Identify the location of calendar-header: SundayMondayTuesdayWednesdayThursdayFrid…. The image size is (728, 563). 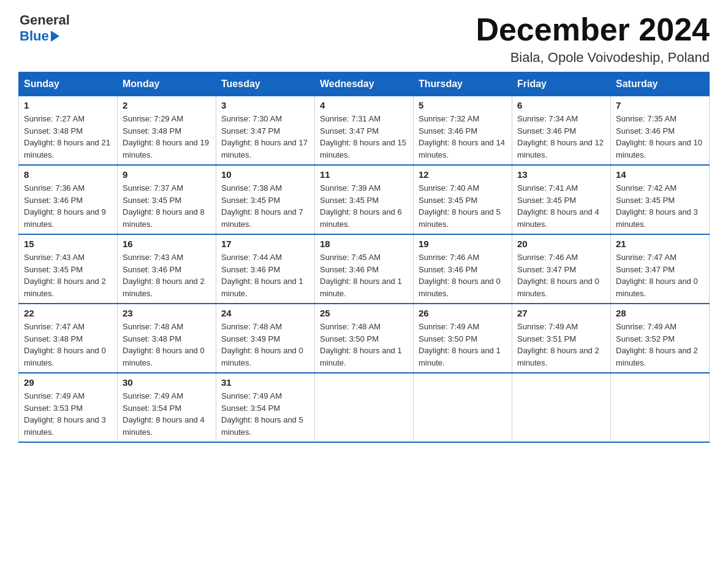
(364, 85).